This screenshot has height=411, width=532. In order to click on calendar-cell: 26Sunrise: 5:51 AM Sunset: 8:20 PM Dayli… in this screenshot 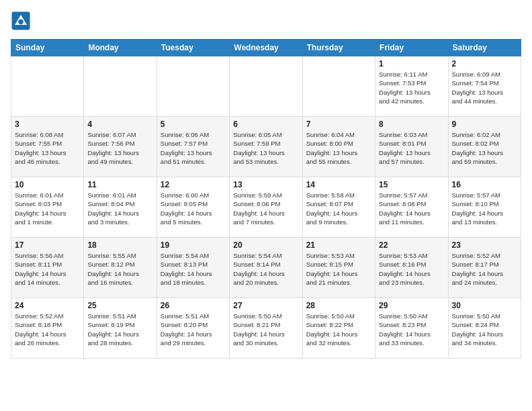, I will do `click(193, 328)`.